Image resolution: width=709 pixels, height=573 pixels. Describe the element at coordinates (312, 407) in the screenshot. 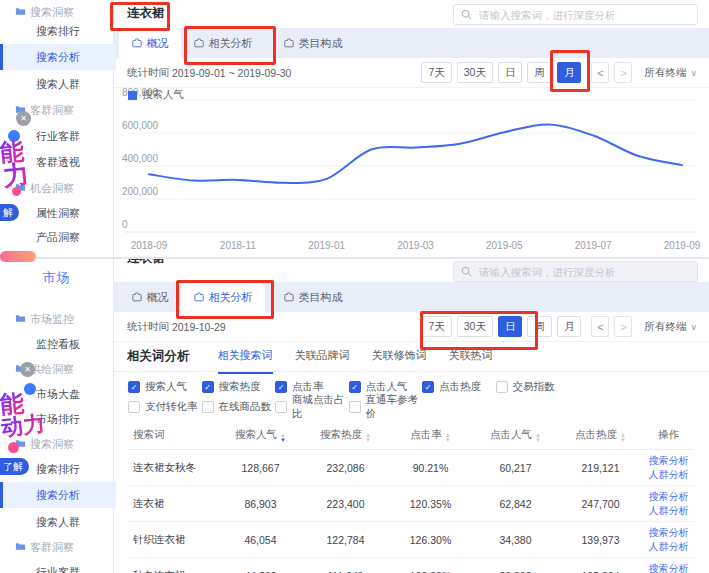

I see `filter-mall-click-share: 商城点击占比` at that location.